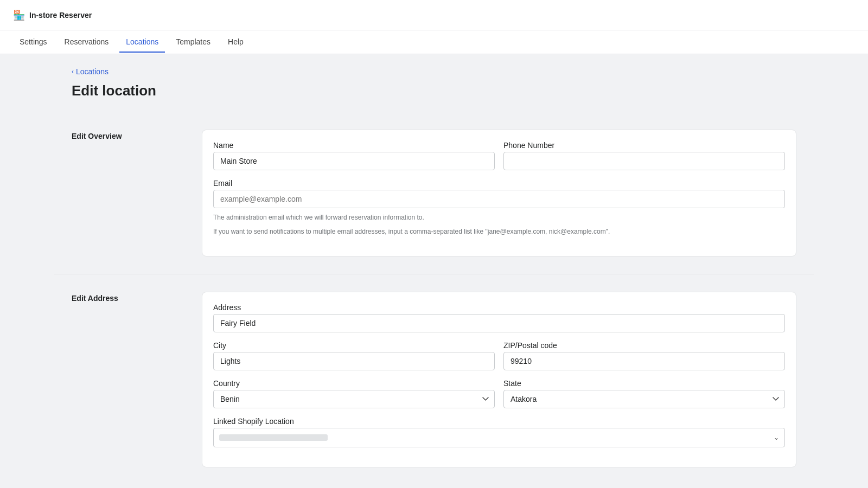 This screenshot has height=488, width=868. Describe the element at coordinates (499, 199) in the screenshot. I see `email-input` at that location.